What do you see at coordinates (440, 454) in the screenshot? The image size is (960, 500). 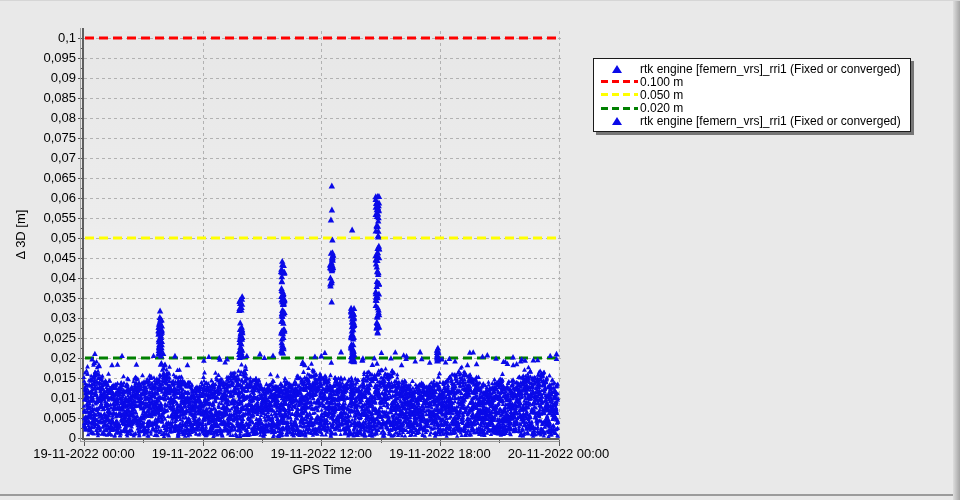 I see `x-tick-label: 19-11-2022 18:00` at bounding box center [440, 454].